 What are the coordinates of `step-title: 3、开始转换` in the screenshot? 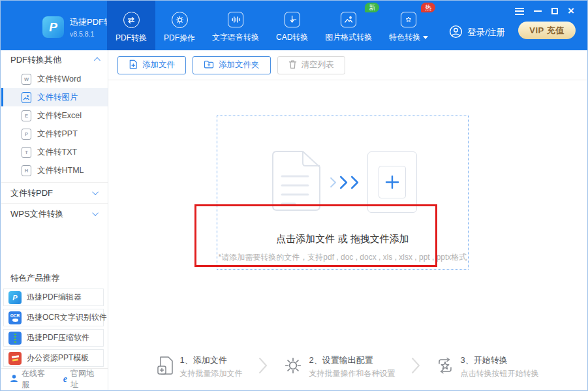 It's located at (500, 360).